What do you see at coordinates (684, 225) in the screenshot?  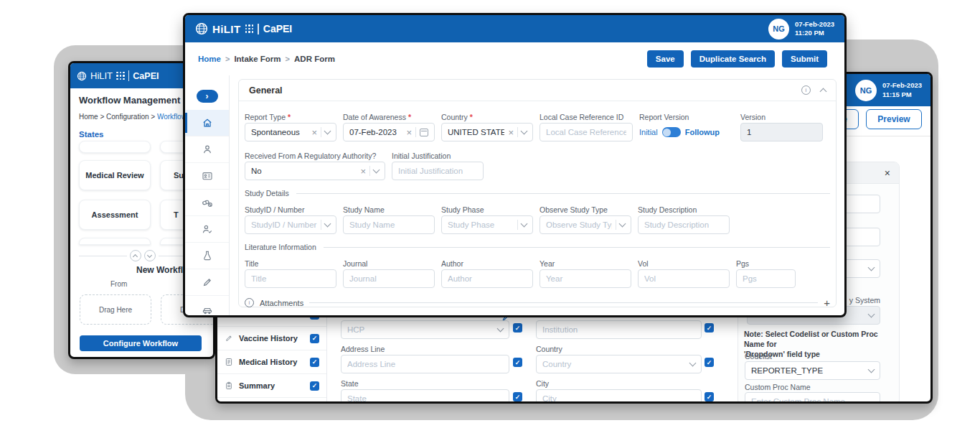 I see `study-description-input: Study Description` at bounding box center [684, 225].